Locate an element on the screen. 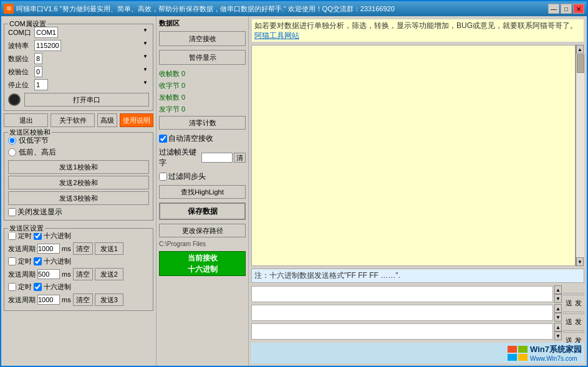  period2-label: 发送周期 is located at coordinates (22, 274).